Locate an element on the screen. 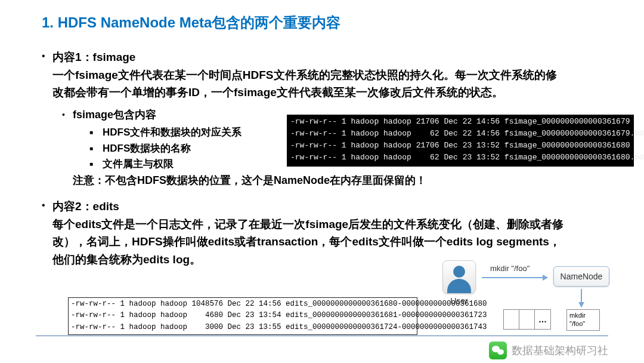  user-icon is located at coordinates (459, 277).